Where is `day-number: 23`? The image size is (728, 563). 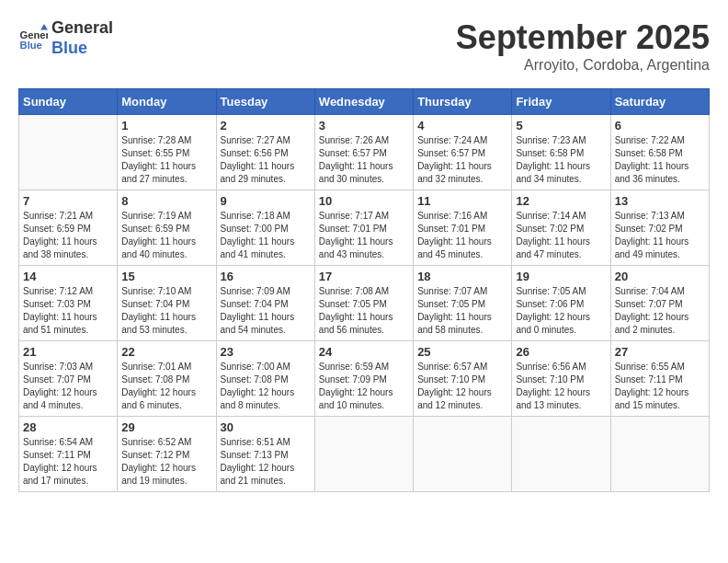 day-number: 23 is located at coordinates (266, 351).